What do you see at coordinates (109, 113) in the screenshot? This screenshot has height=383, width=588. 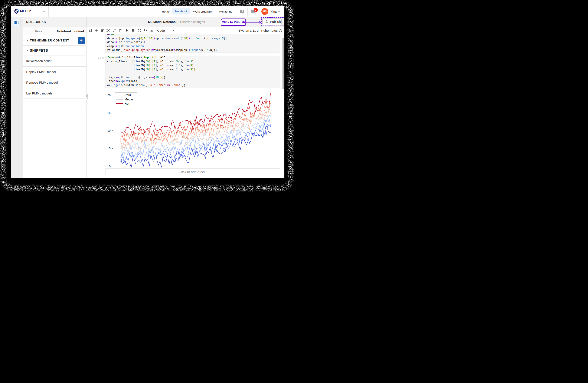 I see `svg-text: 15` at bounding box center [109, 113].